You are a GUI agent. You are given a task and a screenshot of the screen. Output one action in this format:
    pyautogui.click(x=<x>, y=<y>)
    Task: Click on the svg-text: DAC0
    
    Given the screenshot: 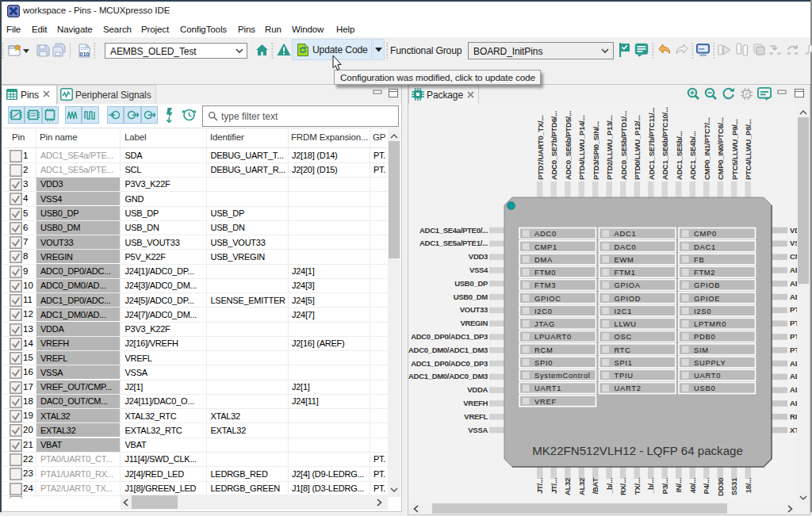 What is the action you would take?
    pyautogui.click(x=626, y=247)
    